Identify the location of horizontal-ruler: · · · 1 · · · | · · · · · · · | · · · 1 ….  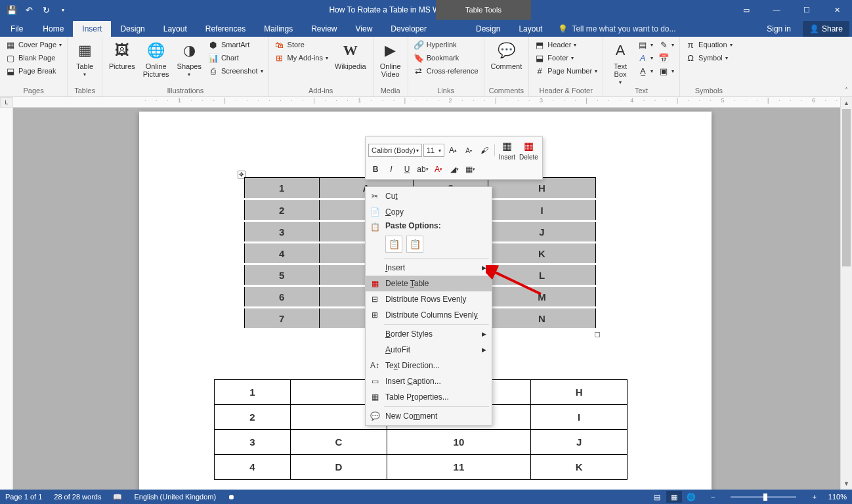
(427, 102).